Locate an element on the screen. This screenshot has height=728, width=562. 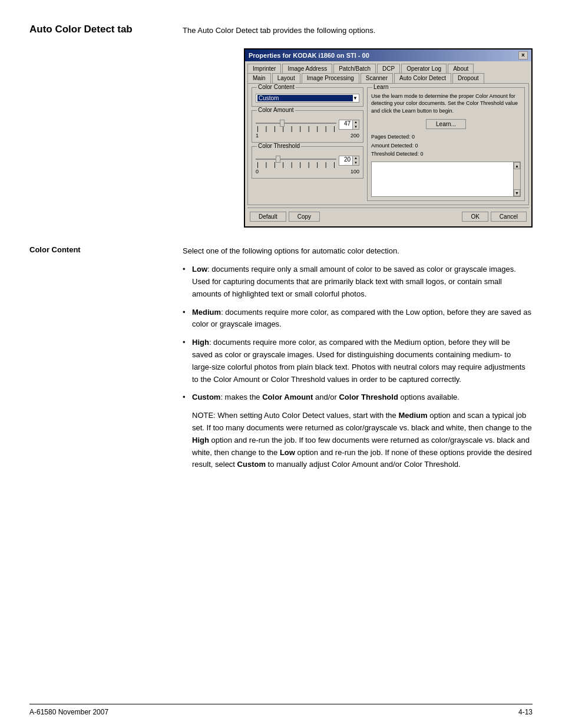
color-amount-slider-wrapper: ||||| ||||| is located at coordinates (296, 125).